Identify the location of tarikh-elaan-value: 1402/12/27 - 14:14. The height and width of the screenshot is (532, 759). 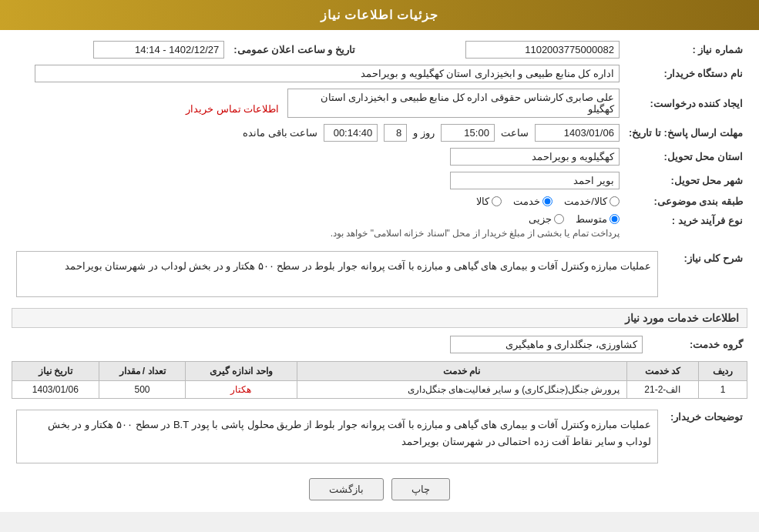
(159, 49).